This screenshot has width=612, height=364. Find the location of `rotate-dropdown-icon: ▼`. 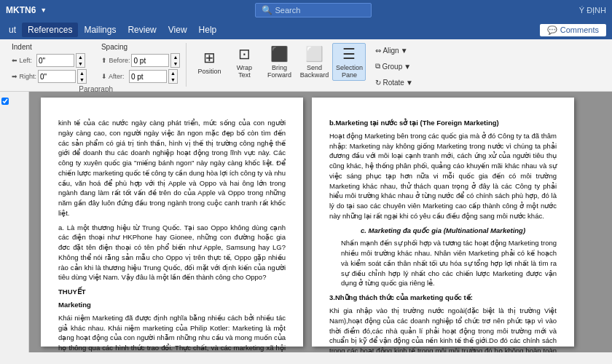

rotate-dropdown-icon: ▼ is located at coordinates (409, 83).